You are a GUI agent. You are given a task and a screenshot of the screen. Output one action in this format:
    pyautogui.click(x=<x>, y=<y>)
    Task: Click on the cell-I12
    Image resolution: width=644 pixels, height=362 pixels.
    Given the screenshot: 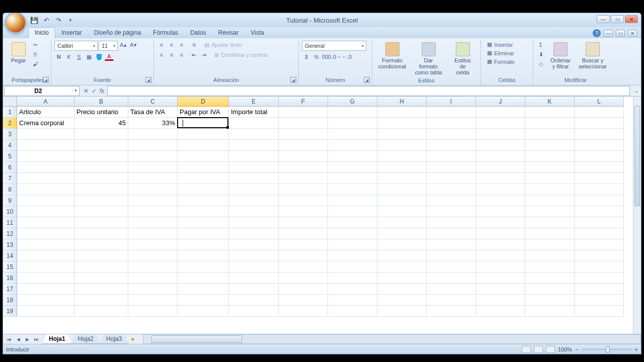 What is the action you would take?
    pyautogui.click(x=451, y=234)
    